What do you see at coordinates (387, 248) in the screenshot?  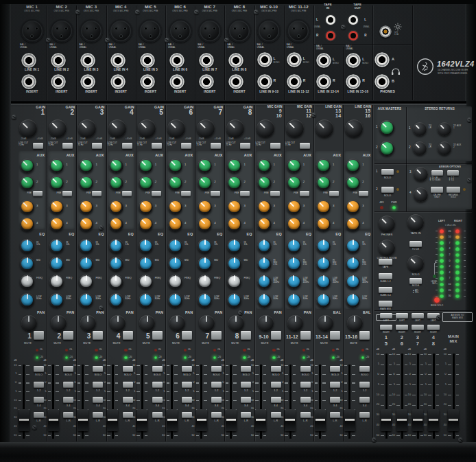 I see `control-room-knob` at bounding box center [387, 248].